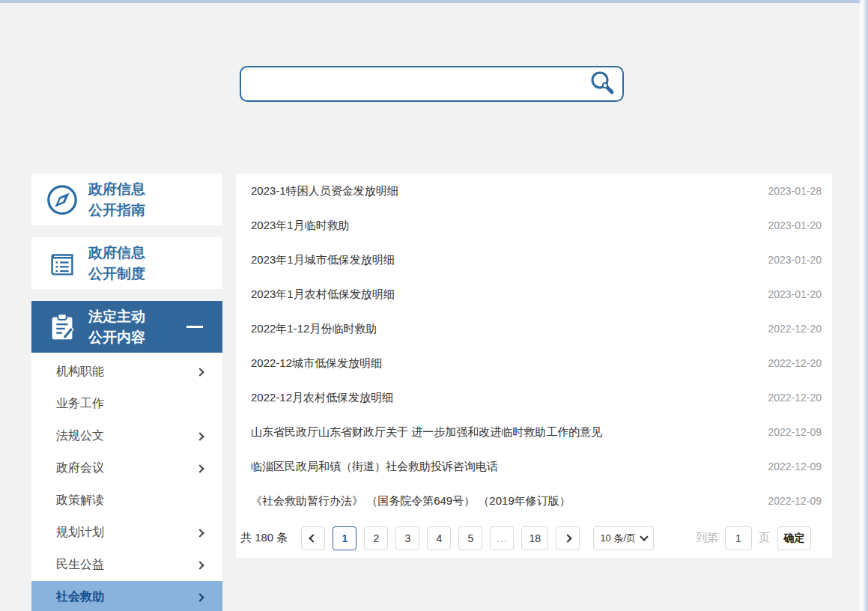 The height and width of the screenshot is (611, 868). I want to click on list-item: 2022年1-12月份临时救助 2022-12-20, so click(534, 329).